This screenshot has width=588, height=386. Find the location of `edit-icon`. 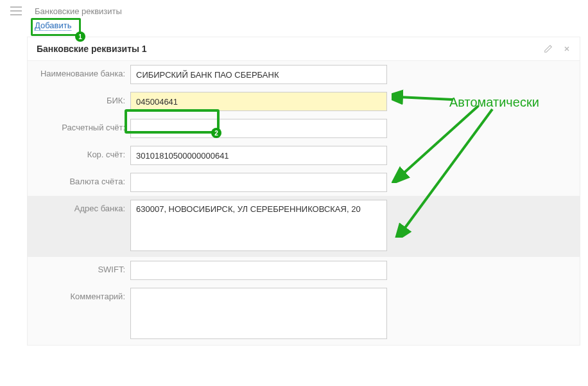

edit-icon is located at coordinates (548, 49).